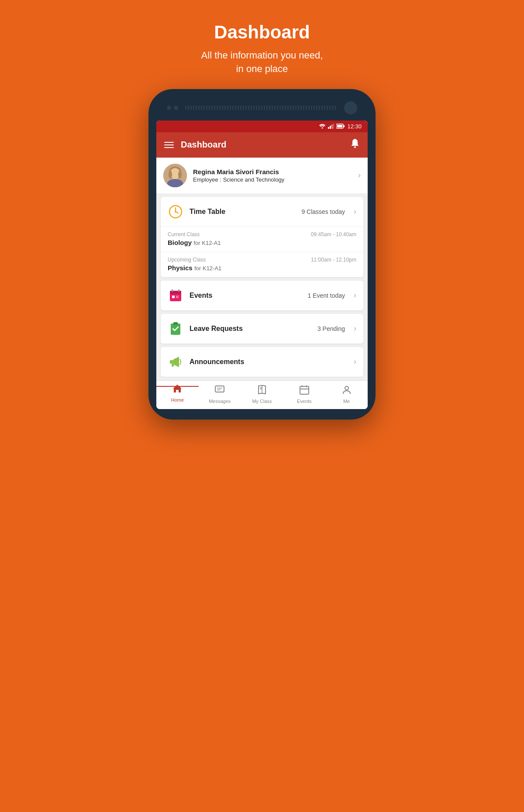 Image resolution: width=524 pixels, height=812 pixels. Describe the element at coordinates (175, 175) in the screenshot. I see `avatar-image` at that location.